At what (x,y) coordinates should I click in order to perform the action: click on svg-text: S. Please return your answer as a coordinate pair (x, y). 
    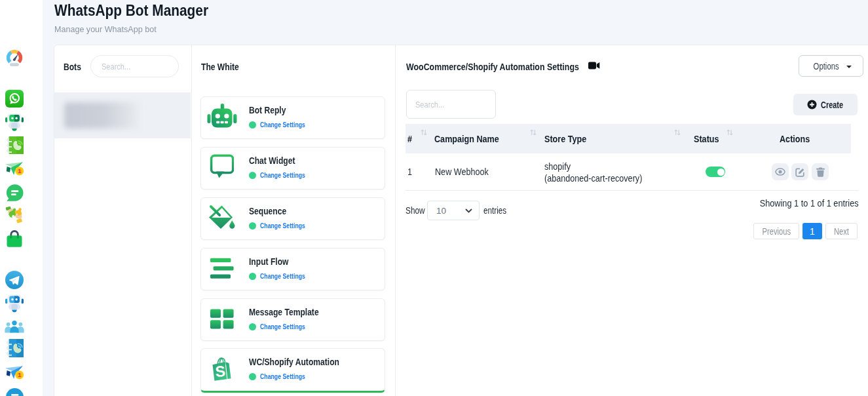
    Looking at the image, I should click on (220, 371).